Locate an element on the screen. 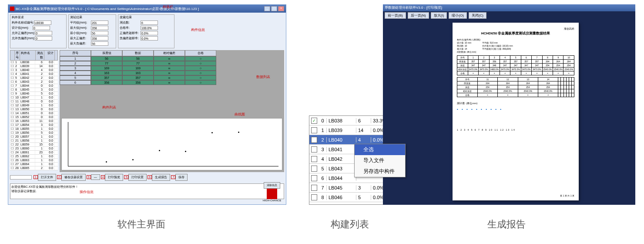 The height and width of the screenshot is (244, 644). preview-toolbar-button: 前一页(B) is located at coordinates (395, 16).